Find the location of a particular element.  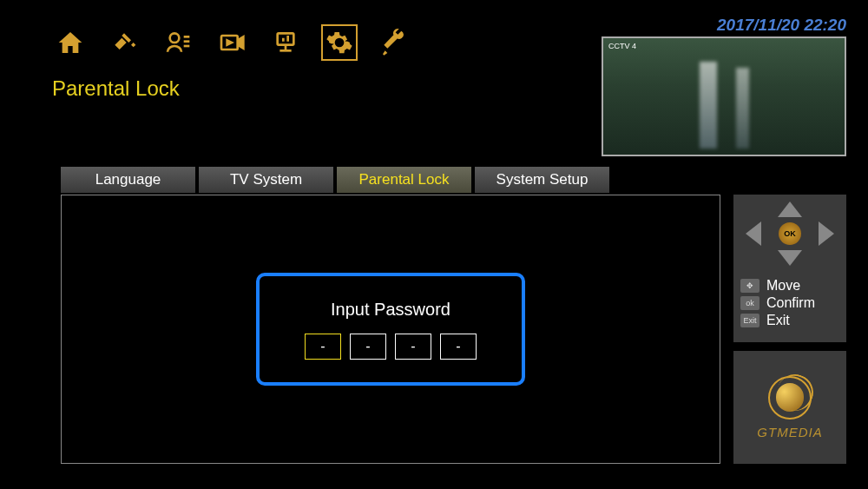

password-digit-4: - is located at coordinates (458, 347).